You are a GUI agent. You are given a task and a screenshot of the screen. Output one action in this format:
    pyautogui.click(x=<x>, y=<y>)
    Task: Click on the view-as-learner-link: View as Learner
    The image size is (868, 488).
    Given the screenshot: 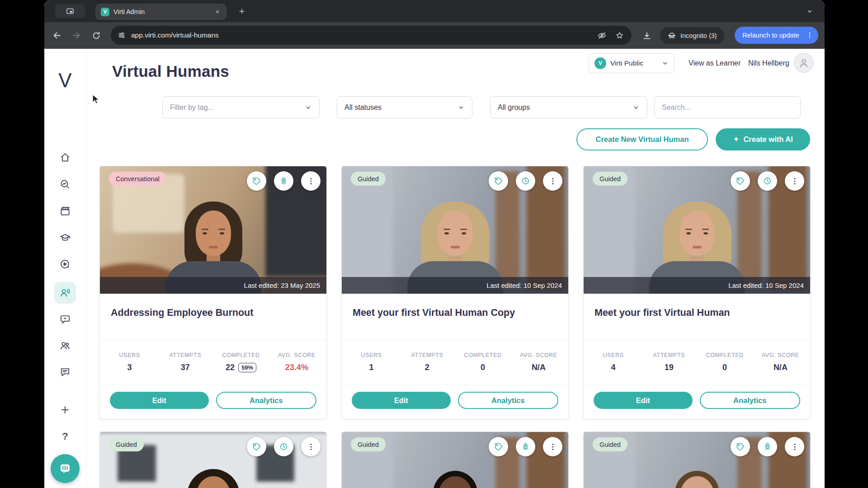 What is the action you would take?
    pyautogui.click(x=714, y=63)
    